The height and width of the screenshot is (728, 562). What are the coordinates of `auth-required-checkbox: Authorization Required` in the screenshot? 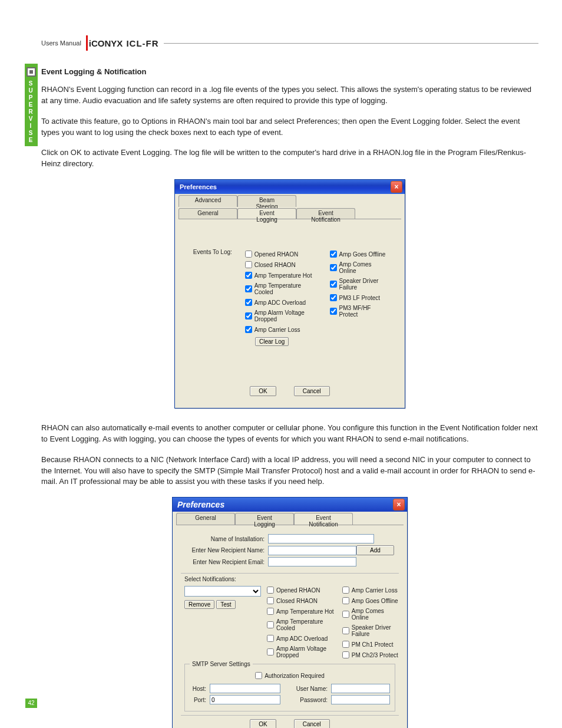 It's located at (290, 676).